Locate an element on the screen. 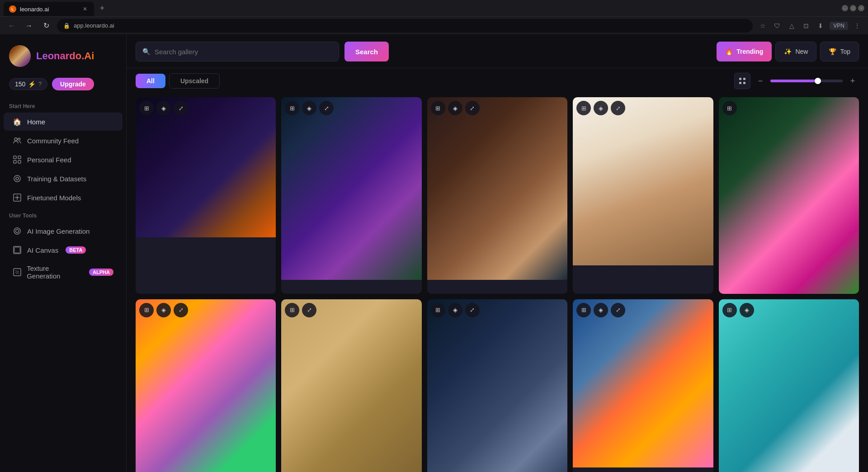 The width and height of the screenshot is (868, 472). sidebar-texture-label: Texture Generation is located at coordinates (54, 272).